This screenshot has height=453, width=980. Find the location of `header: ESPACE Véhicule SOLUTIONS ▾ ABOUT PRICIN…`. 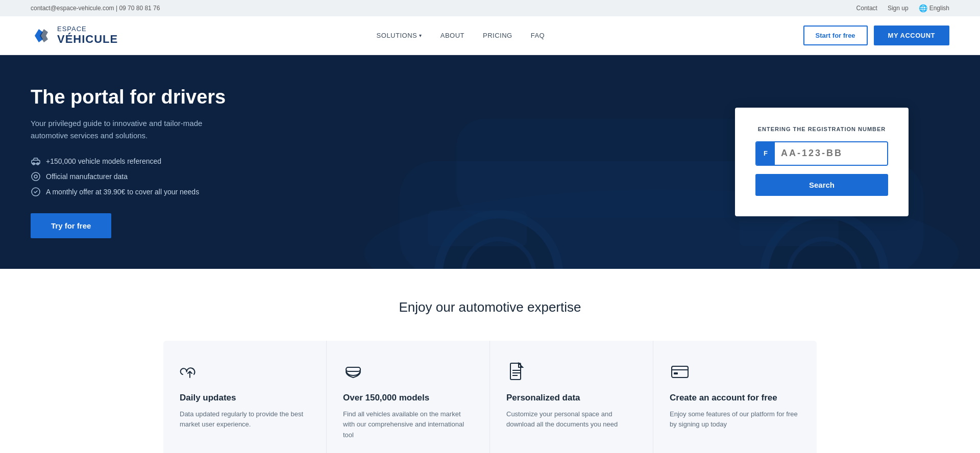

header: ESPACE Véhicule SOLUTIONS ▾ ABOUT PRICIN… is located at coordinates (490, 36).